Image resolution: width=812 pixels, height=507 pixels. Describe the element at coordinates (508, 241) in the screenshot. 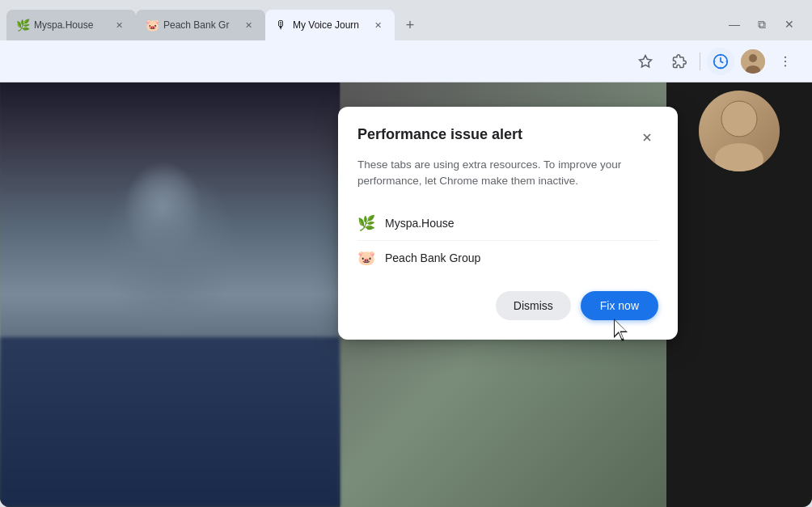

I see `affected-tabs-list: 🌿 Myspa.House 🐷 Peach Bank Group` at that location.